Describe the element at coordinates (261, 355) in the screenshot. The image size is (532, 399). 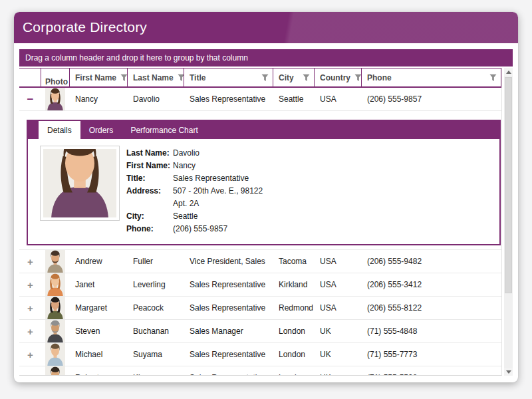
I see `employee-row: + Michael Suyama Sales Representative Lo…` at that location.